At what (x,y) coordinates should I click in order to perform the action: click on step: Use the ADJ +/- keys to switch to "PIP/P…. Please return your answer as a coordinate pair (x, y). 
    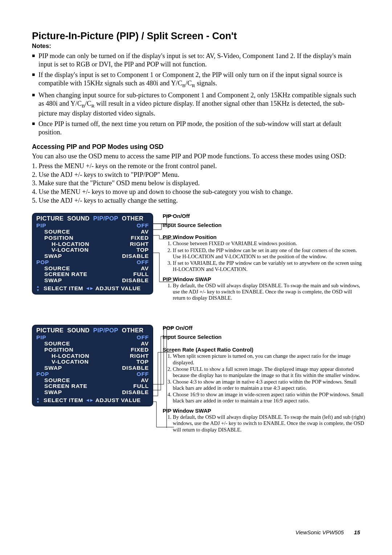
    Looking at the image, I should click on (196, 175).